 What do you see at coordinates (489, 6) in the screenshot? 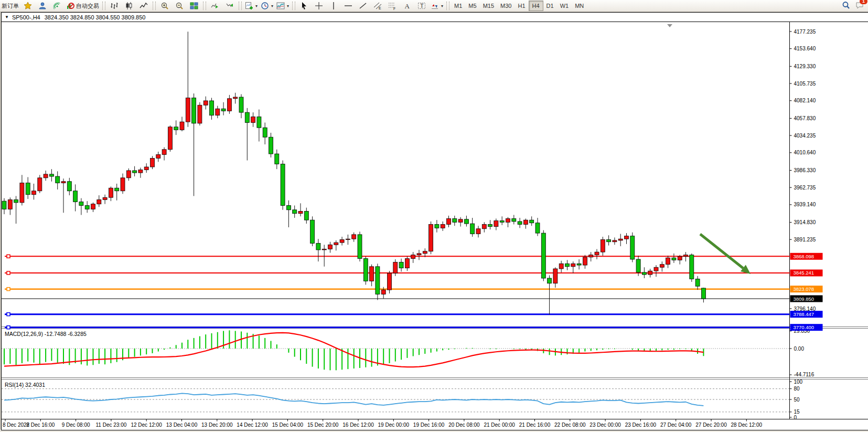
I see `timeframe-m15-button: M15` at bounding box center [489, 6].